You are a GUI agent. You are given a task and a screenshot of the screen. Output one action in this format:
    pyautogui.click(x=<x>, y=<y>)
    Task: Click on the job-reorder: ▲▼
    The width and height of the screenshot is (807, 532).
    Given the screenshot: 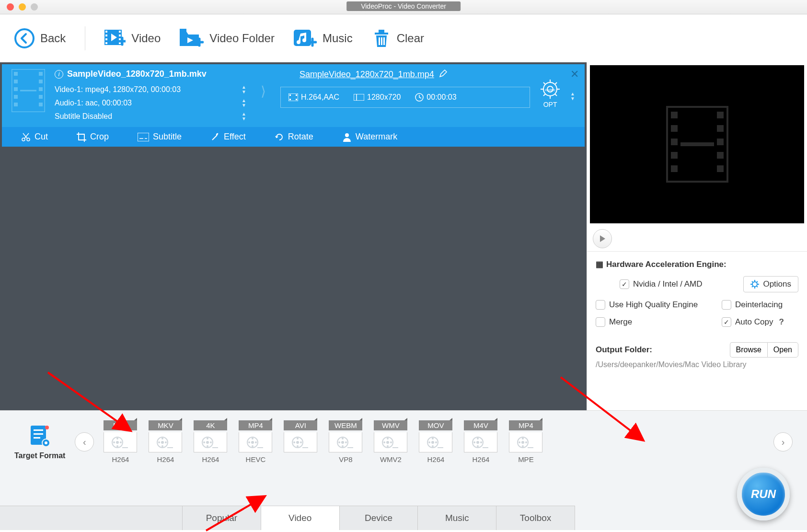 What is the action you would take?
    pyautogui.click(x=573, y=96)
    